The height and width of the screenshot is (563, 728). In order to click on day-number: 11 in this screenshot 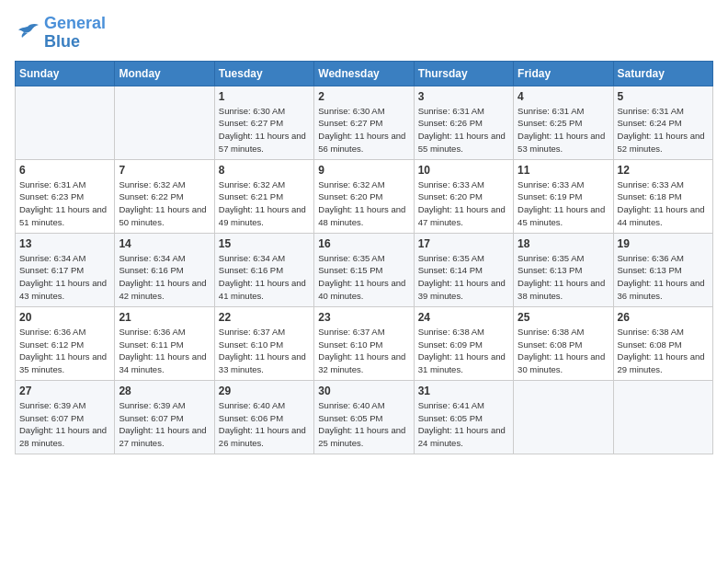, I will do `click(563, 170)`.